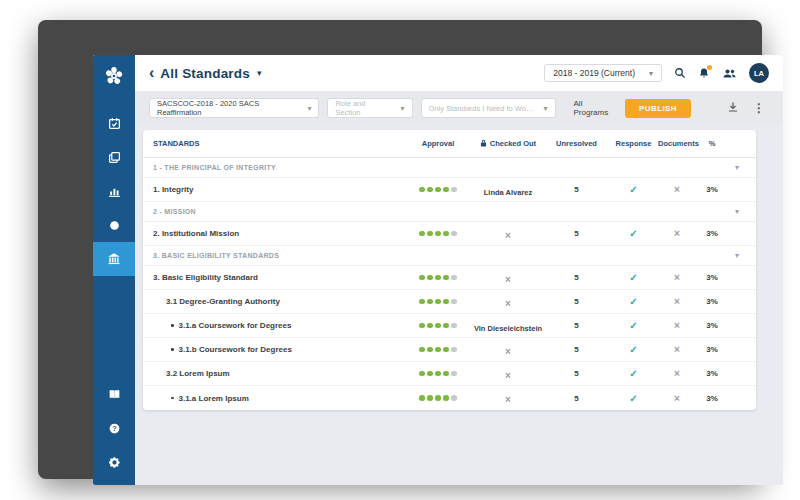 This screenshot has width=800, height=500. I want to click on sidebar-item-planner, so click(114, 123).